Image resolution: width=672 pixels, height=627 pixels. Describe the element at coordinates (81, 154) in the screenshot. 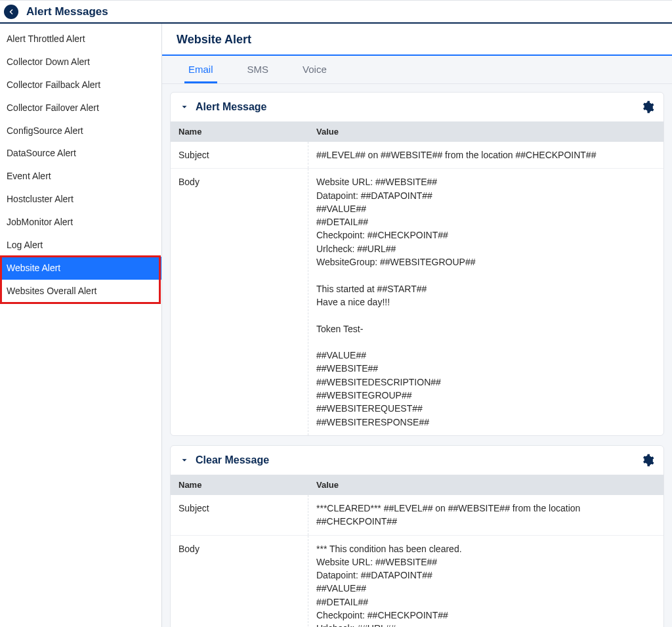

I see `sidebar-item: DataSource Alert` at that location.